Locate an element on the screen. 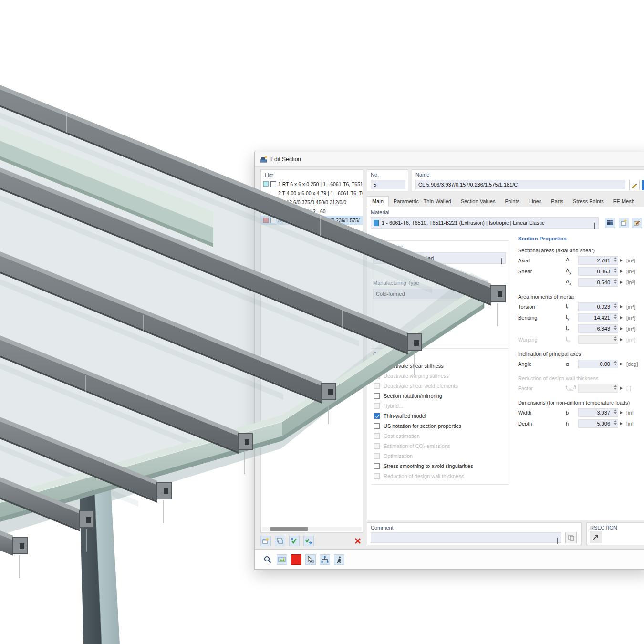 This screenshot has height=644, width=644. value-field is located at coordinates (598, 388).